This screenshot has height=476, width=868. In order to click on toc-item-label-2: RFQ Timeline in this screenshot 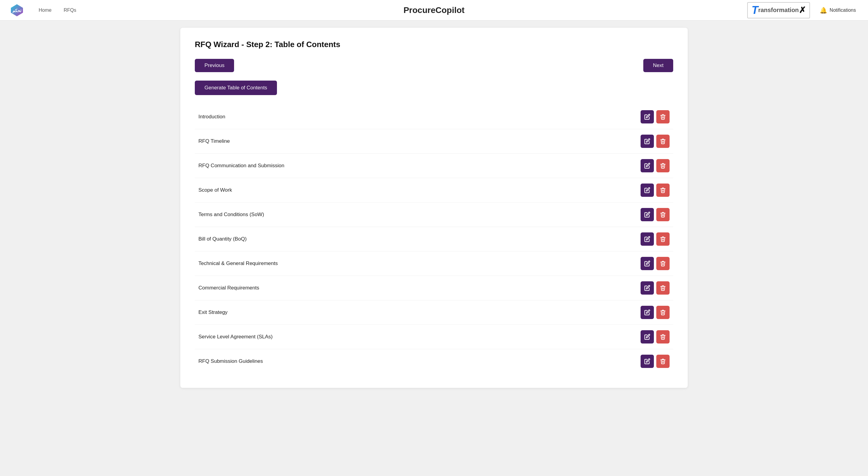, I will do `click(420, 141)`.